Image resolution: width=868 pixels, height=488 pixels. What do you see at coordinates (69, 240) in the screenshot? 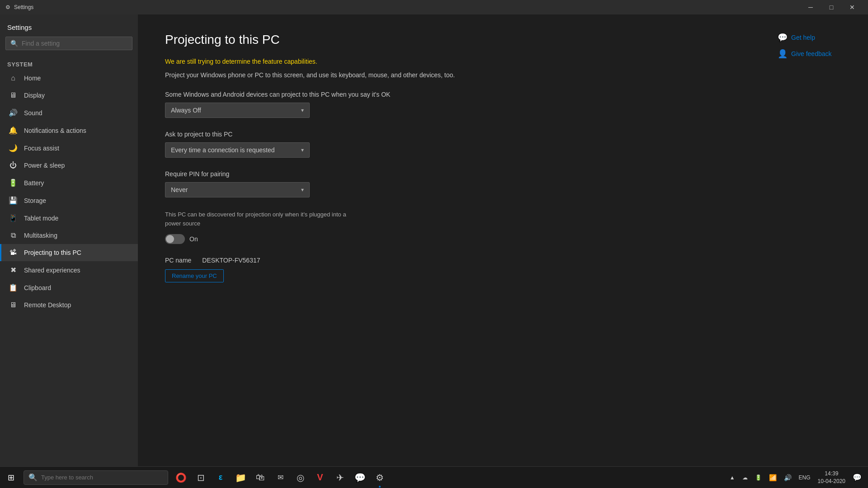
I see `sidebar: Settings 🔍 System ⌂ Home 🖥 Display 🔊 Sou…` at bounding box center [69, 240].